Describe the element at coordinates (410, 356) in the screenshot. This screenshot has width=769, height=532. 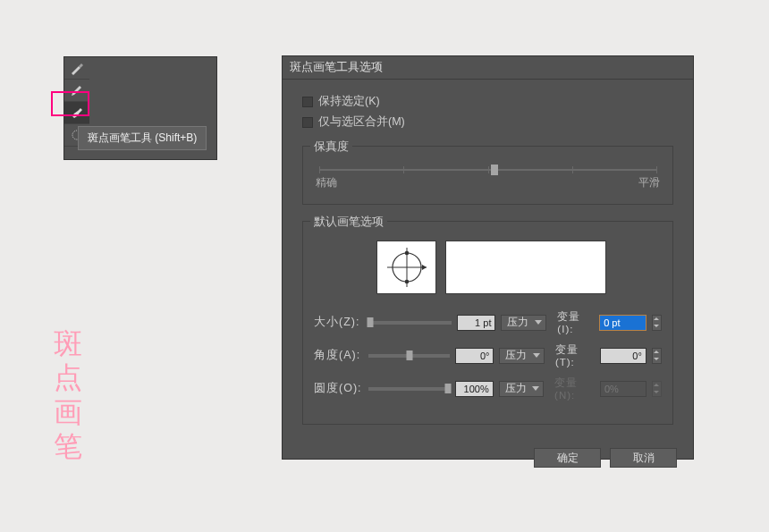
I see `angle-slider` at that location.